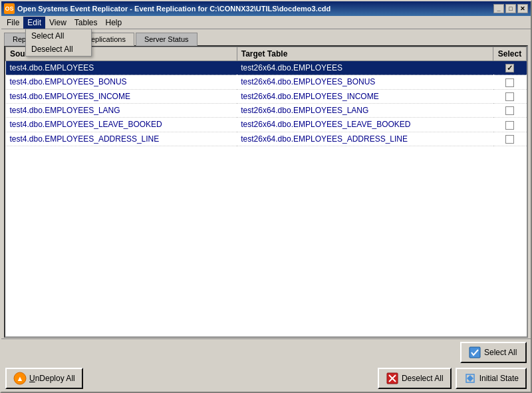 The height and width of the screenshot is (393, 532). What do you see at coordinates (52, 378) in the screenshot?
I see `undeploy-all-label: UnDeploy All` at bounding box center [52, 378].